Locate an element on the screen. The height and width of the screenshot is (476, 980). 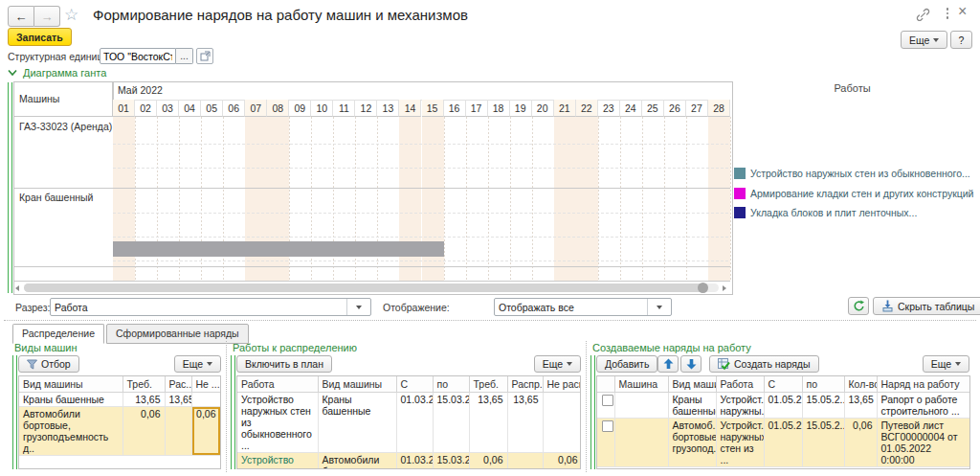
structural-unit-input is located at coordinates (138, 56).